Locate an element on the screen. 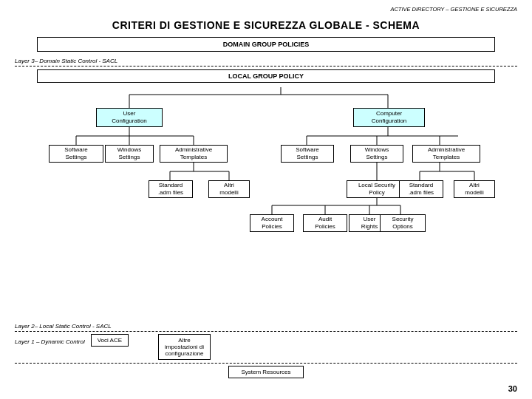  domain-group-policies-box: DOMAIN GROUP POLICIES is located at coordinates (266, 44).